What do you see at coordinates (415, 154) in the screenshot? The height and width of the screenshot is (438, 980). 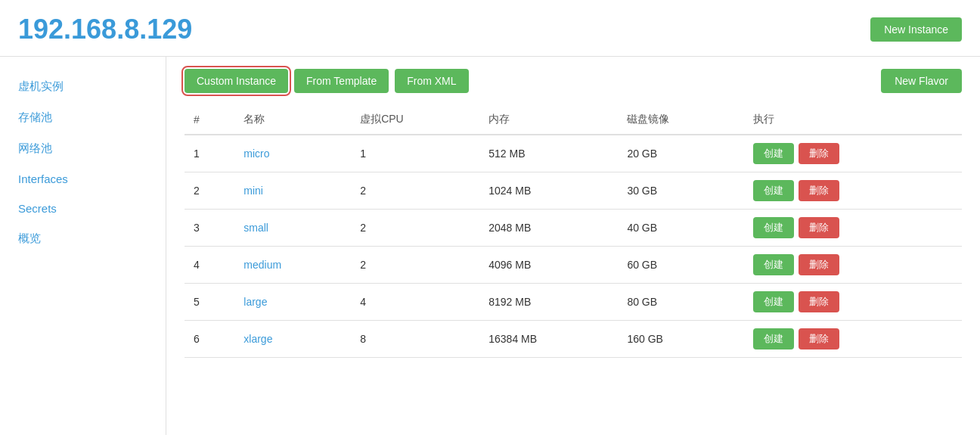 I see `cell-vcpu: 1` at bounding box center [415, 154].